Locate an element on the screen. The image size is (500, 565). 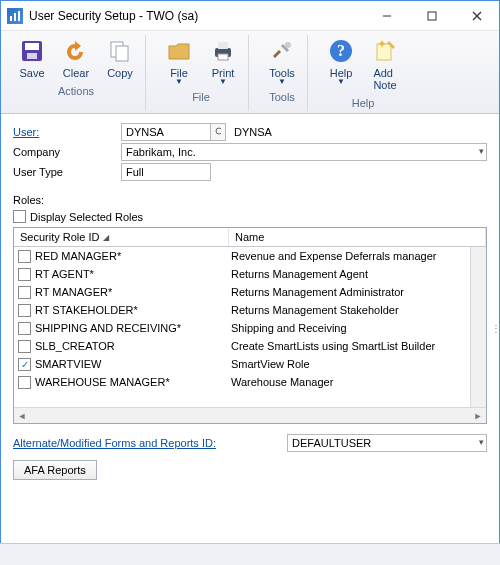
usertype-label: User Type is located at coordinates (67, 172).